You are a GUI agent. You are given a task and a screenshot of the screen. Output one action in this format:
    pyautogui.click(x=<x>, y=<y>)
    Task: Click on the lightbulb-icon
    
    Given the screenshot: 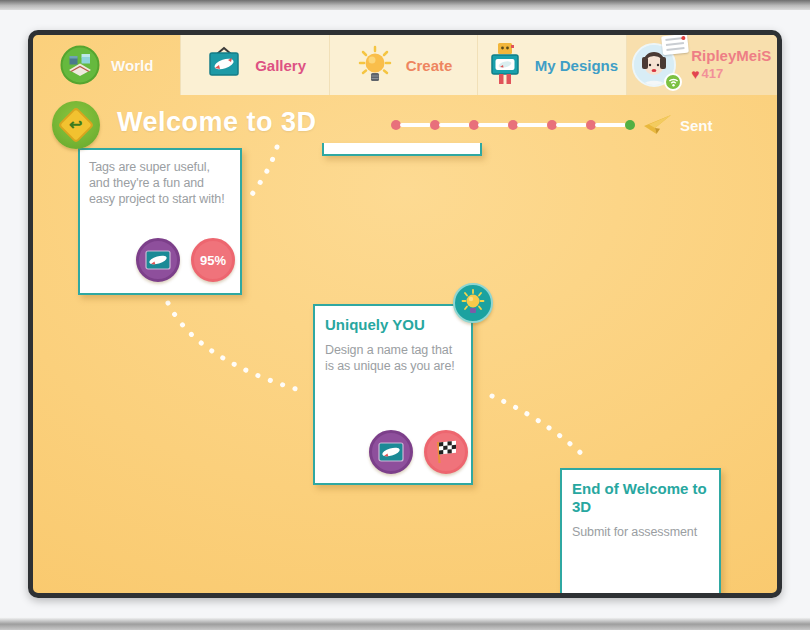 What is the action you would take?
    pyautogui.click(x=375, y=65)
    